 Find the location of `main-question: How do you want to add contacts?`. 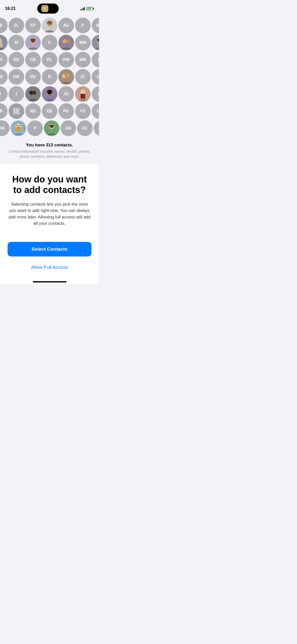

main-question: How do you want to add contacts? is located at coordinates (49, 184).